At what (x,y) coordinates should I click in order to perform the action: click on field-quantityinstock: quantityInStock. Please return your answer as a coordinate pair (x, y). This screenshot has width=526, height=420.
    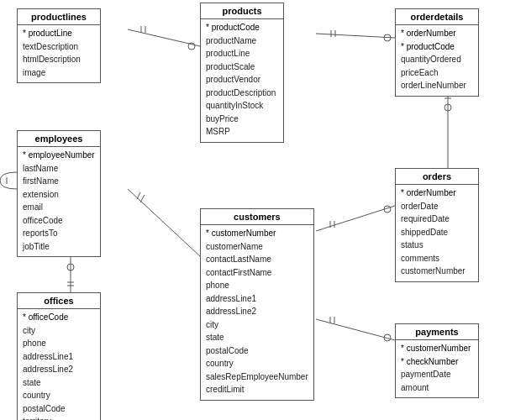
    Looking at the image, I should click on (242, 106).